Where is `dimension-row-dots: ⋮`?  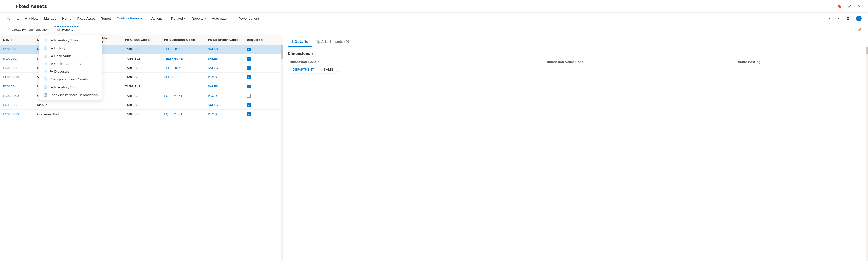
dimension-row-dots: ⋮ is located at coordinates (320, 69).